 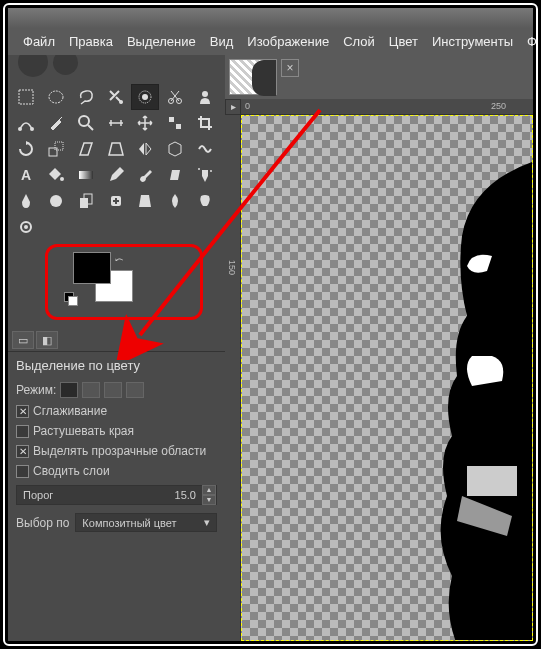 I want to click on pencil-tool, so click(x=116, y=175).